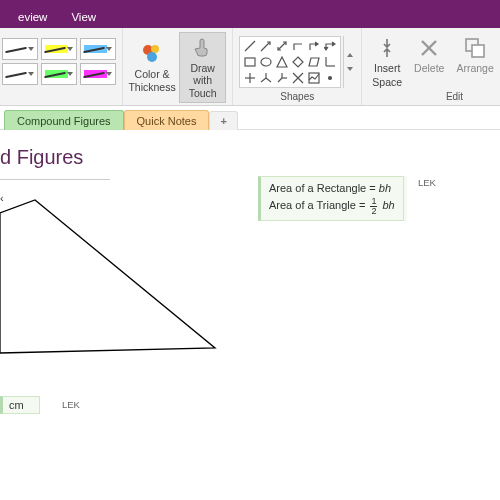 This screenshot has height=500, width=500. I want to click on shape-axes-both-icon, so click(250, 78).